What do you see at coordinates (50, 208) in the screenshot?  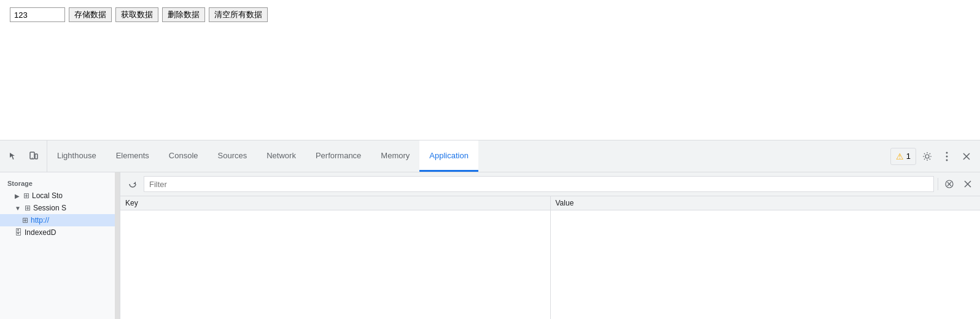 I see `session-storage-label: Session S` at bounding box center [50, 208].